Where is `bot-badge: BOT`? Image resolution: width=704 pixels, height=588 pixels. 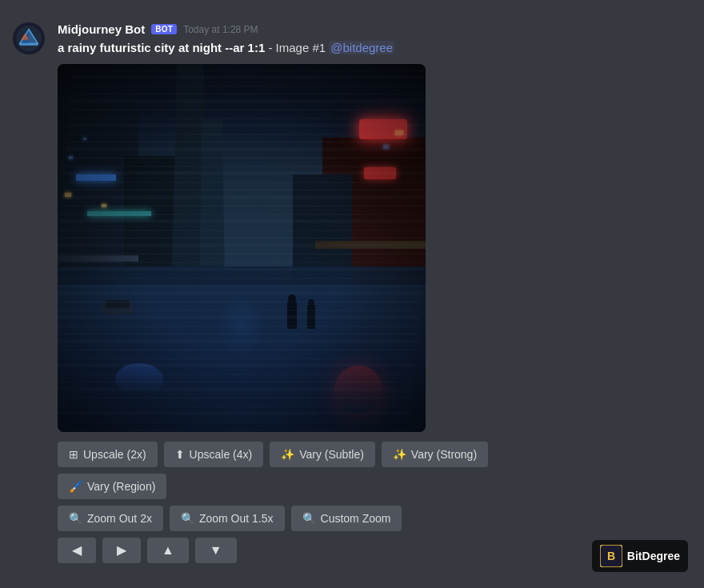
bot-badge: BOT is located at coordinates (164, 29).